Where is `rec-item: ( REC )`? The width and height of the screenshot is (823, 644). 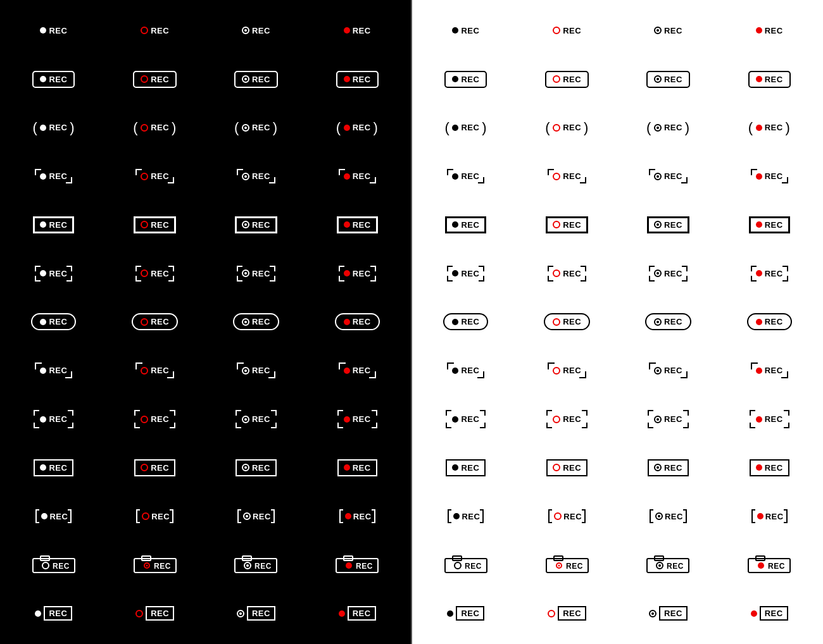
rec-item: ( REC ) is located at coordinates (54, 128).